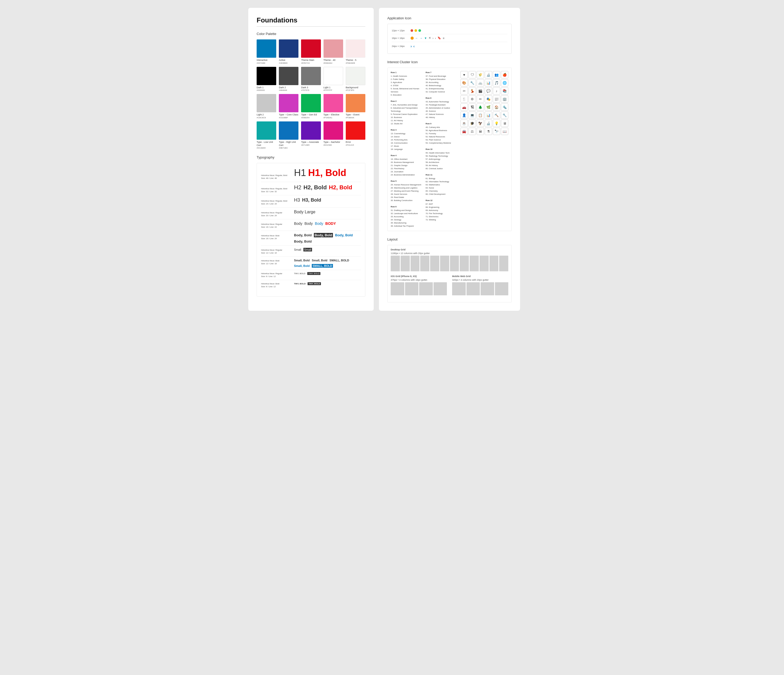 The width and height of the screenshot is (784, 675). I want to click on color-name: Type – Event, so click(356, 115).